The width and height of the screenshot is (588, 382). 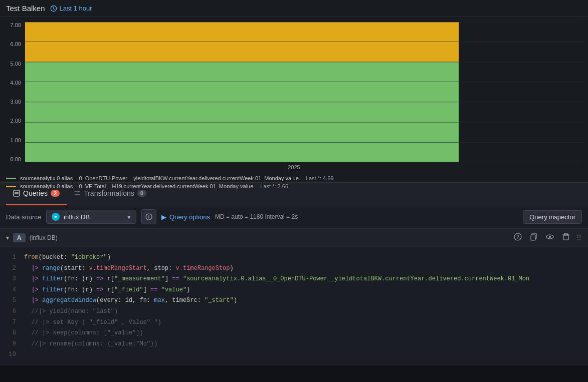 I want to click on datasource-selector: influx DB ▾, so click(x=91, y=217).